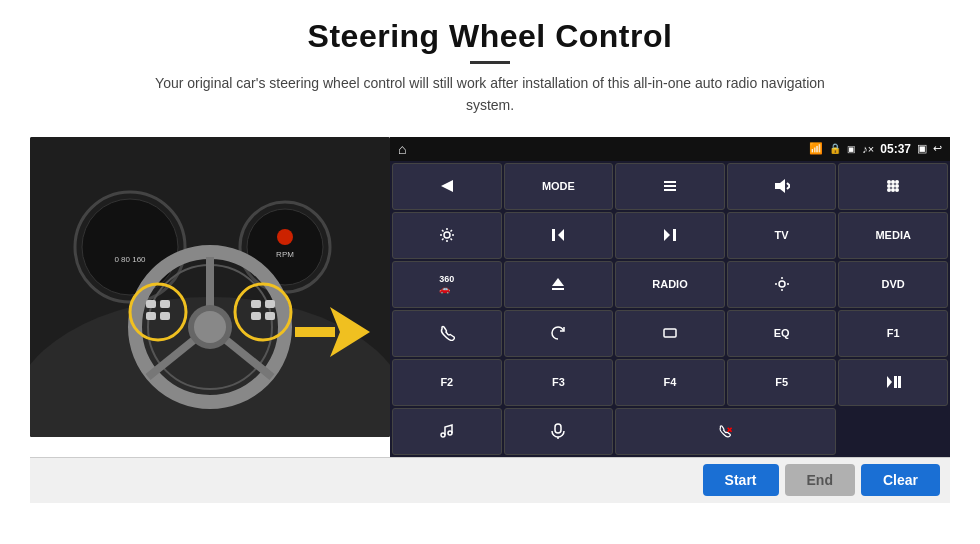 This screenshot has width=980, height=544. What do you see at coordinates (896, 149) in the screenshot?
I see `time-display: 05:37` at bounding box center [896, 149].